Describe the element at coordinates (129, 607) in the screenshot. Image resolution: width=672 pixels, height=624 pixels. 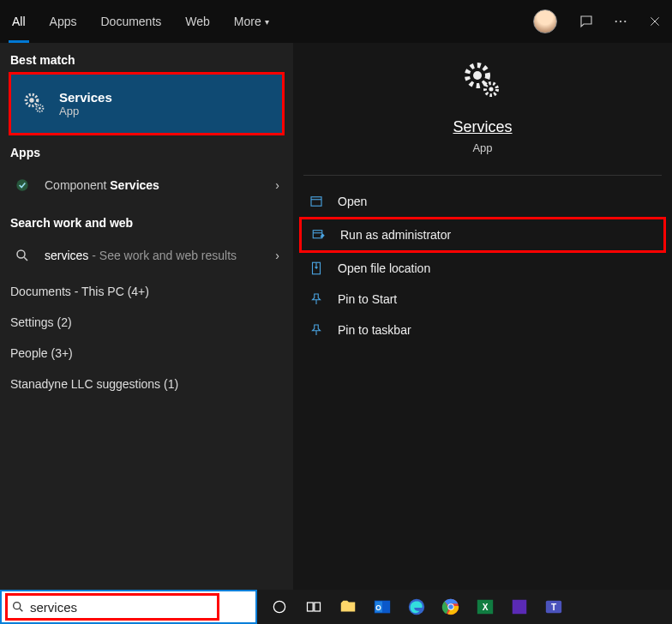
I see `taskbar-search-box` at that location.